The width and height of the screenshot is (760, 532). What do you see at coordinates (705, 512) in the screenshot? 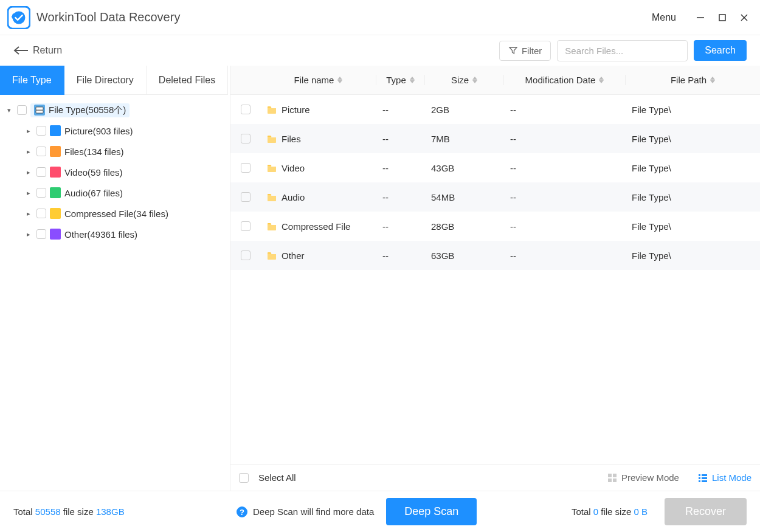
I see `recover-button: Recover` at bounding box center [705, 512].